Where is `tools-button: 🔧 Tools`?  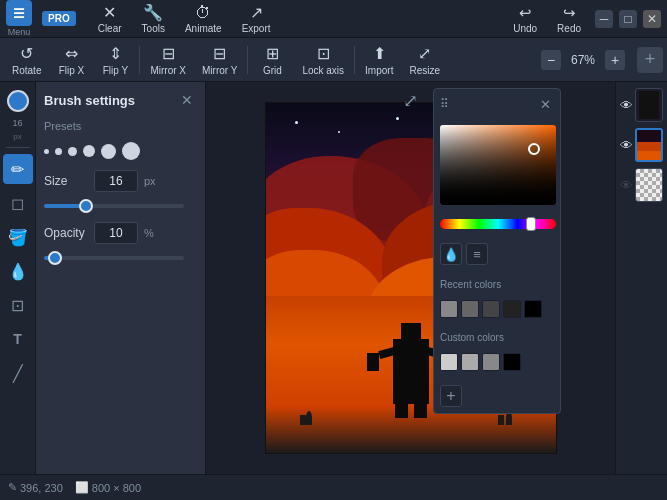 tools-button: 🔧 Tools is located at coordinates (154, 18).